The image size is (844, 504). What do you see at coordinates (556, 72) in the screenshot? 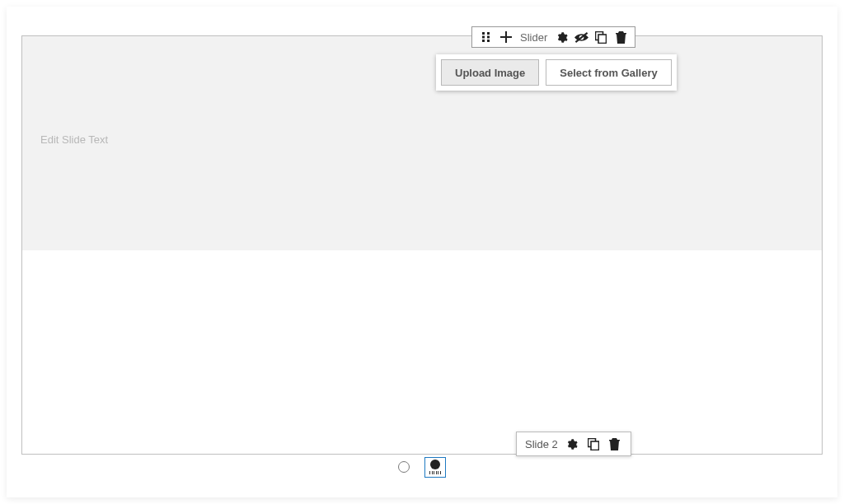
I see `image-action-panel: Upload Image Select from Gallery` at bounding box center [556, 72].